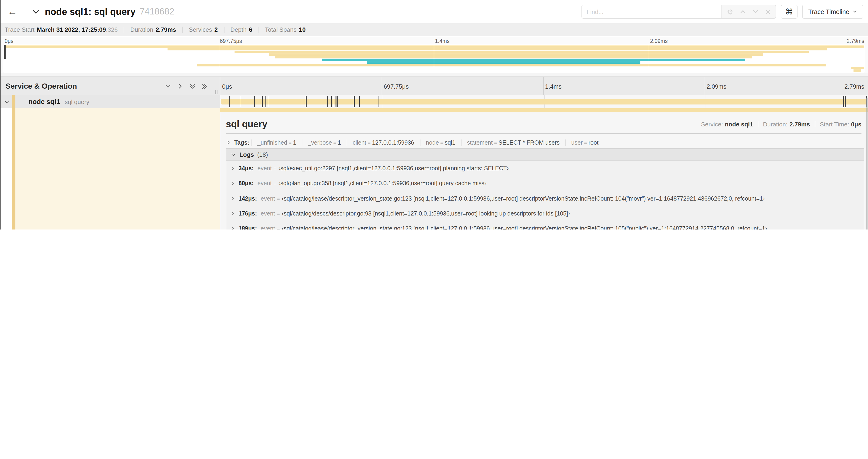 This screenshot has height=459, width=868. What do you see at coordinates (241, 30) in the screenshot?
I see `summary-item: Depth6` at bounding box center [241, 30].